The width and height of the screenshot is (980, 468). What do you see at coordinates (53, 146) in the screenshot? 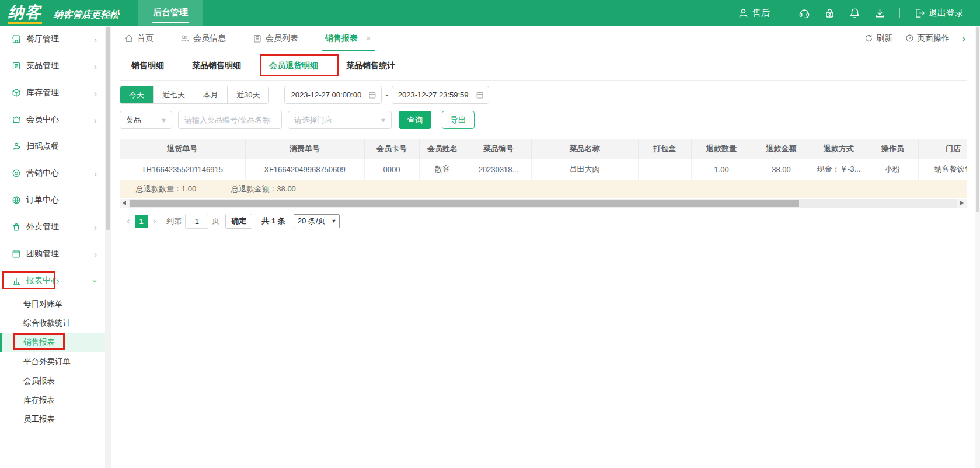
I see `sidebar-item-scan-order: 扫码点餐` at bounding box center [53, 146].